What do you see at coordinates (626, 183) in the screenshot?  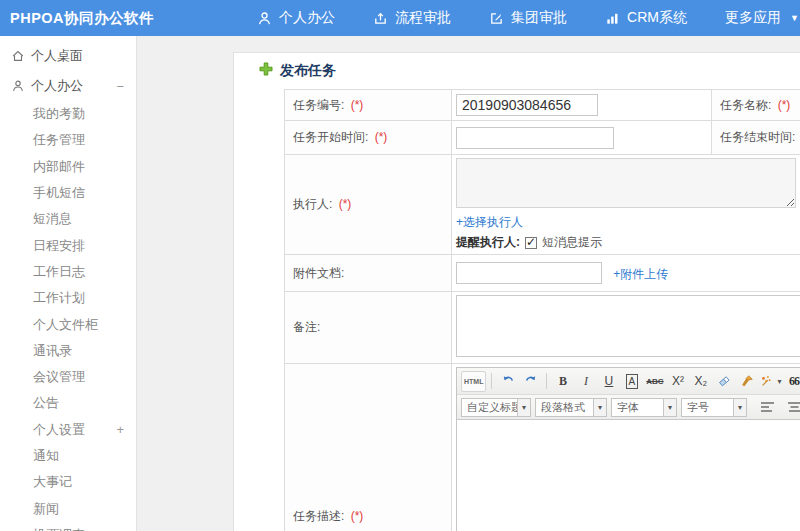 I see `executor-textarea` at bounding box center [626, 183].